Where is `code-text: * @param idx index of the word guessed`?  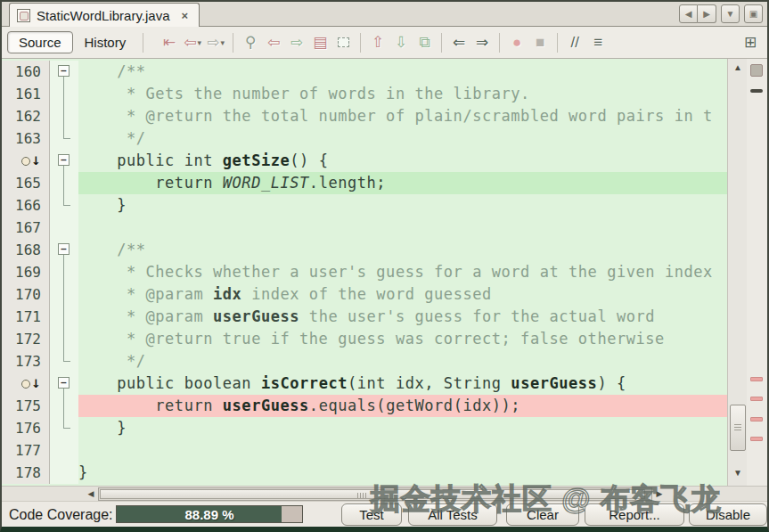 code-text: * @param idx index of the word guessed is located at coordinates (403, 294).